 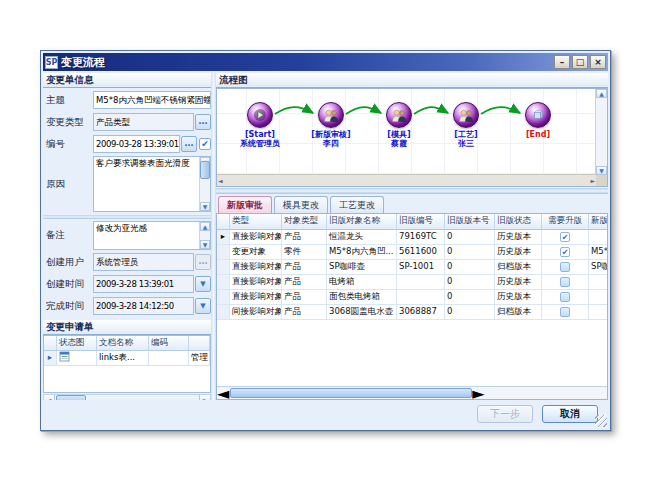 What do you see at coordinates (204, 184) in the screenshot?
I see `reason-scrollbar: ▲ ▼` at bounding box center [204, 184].